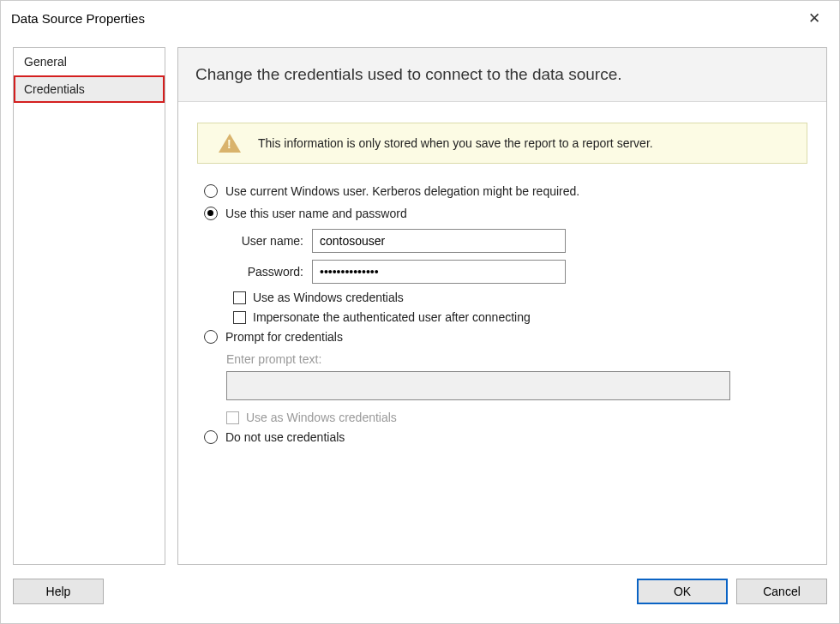  Describe the element at coordinates (506, 213) in the screenshot. I see `option-use-this-user: Use this user name and password` at that location.